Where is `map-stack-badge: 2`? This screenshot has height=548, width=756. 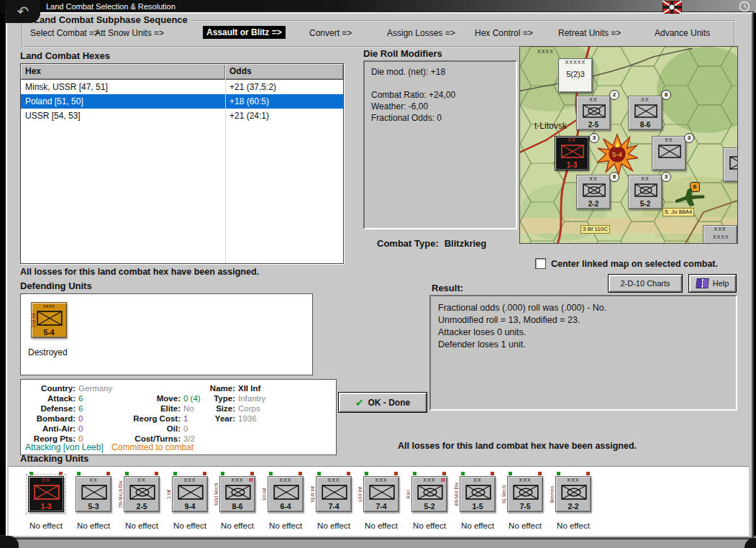
map-stack-badge: 2 is located at coordinates (614, 95).